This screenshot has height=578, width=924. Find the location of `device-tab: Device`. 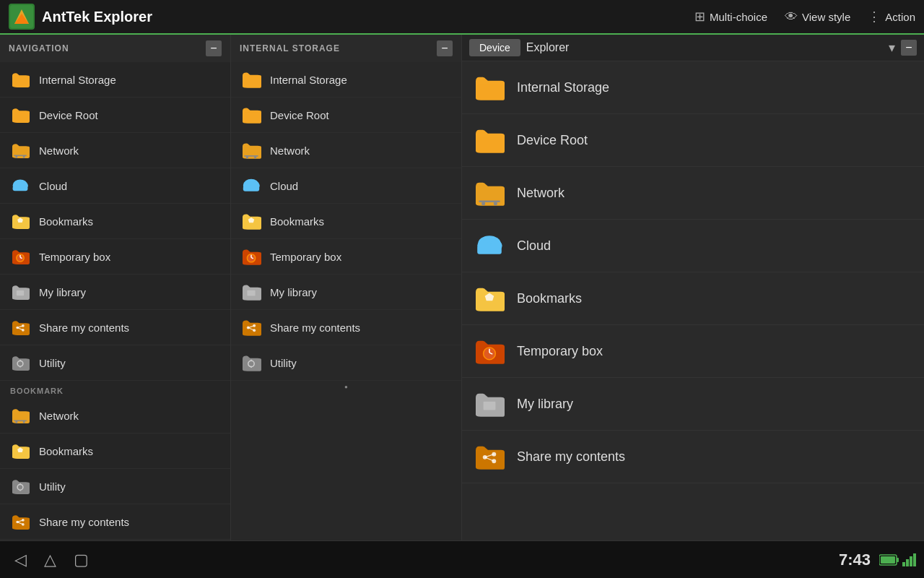

device-tab: Device is located at coordinates (495, 48).